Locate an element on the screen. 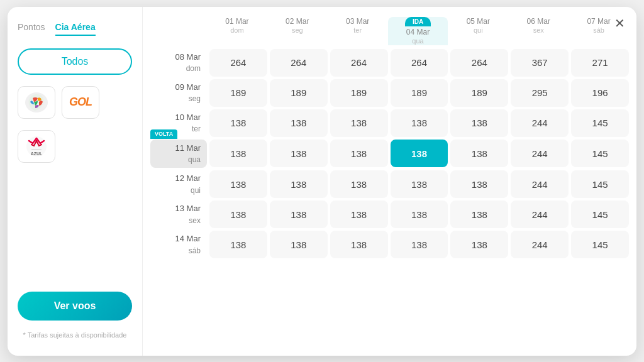 The image size is (644, 362). price-row-2: 10 Marter138138138138138244145 is located at coordinates (390, 123).